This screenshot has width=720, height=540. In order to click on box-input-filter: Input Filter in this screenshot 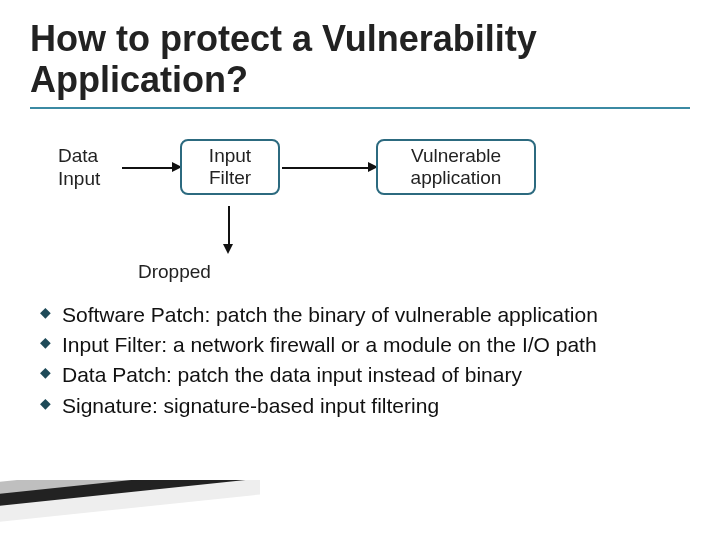, I will do `click(230, 167)`.